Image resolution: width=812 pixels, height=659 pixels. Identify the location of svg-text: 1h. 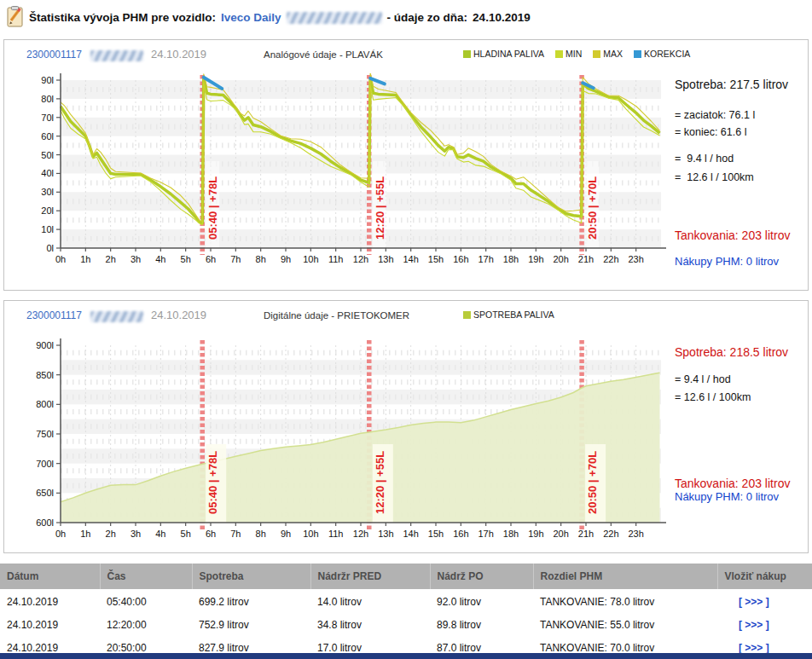
(85, 259).